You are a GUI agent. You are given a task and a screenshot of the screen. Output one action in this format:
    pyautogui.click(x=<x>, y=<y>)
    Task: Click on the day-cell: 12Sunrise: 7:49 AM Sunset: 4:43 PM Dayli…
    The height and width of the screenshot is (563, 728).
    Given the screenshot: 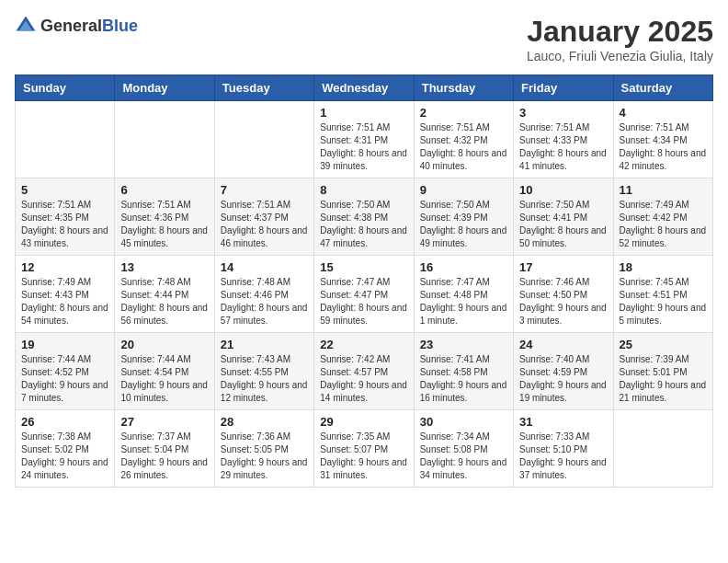 What is the action you would take?
    pyautogui.click(x=65, y=294)
    